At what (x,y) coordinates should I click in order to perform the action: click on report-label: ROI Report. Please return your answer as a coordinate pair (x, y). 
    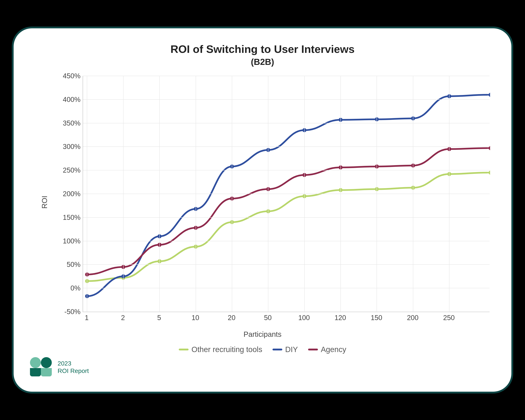
    Looking at the image, I should click on (73, 371).